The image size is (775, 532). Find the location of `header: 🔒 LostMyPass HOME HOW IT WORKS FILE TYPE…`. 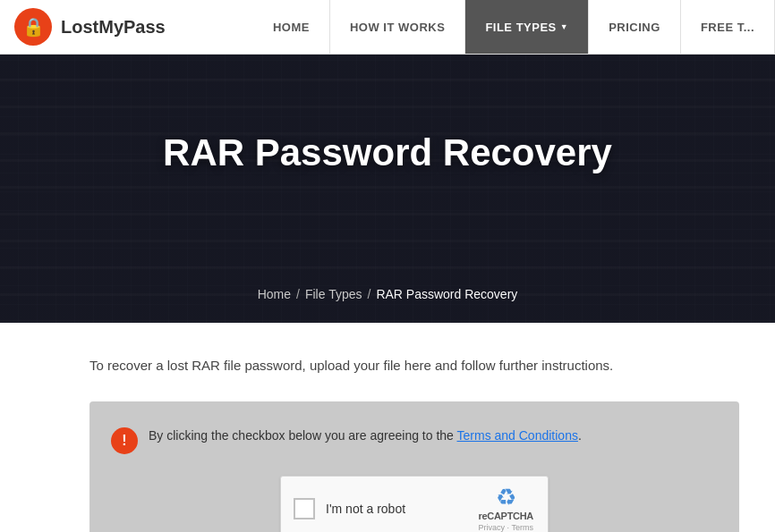

header: 🔒 LostMyPass HOME HOW IT WORKS FILE TYPE… is located at coordinates (388, 27).